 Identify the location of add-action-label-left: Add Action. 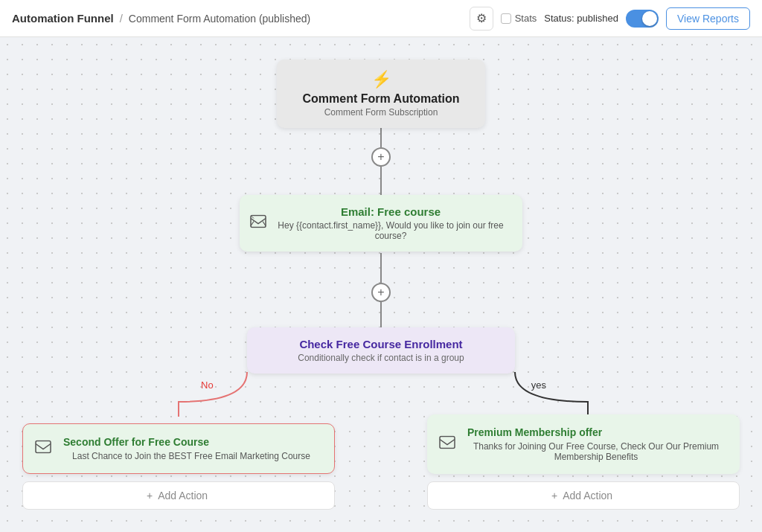
(183, 496).